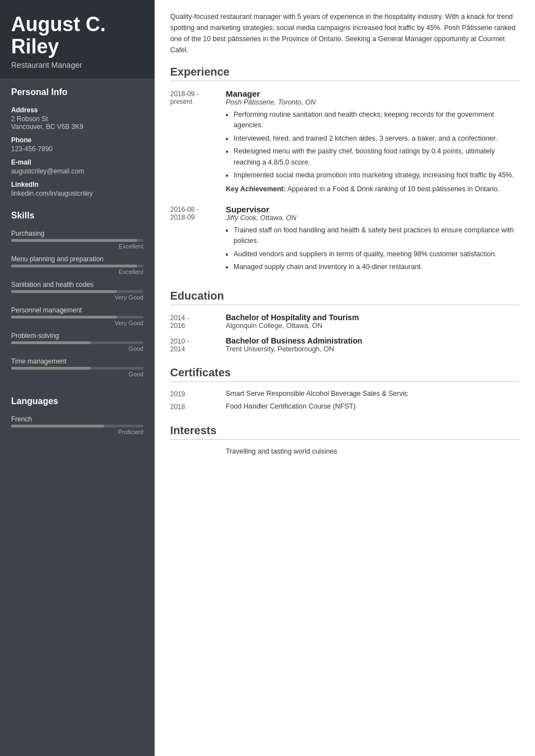 The width and height of the screenshot is (535, 756). Describe the element at coordinates (77, 36) in the screenshot. I see `full-name: August C. Riley` at that location.